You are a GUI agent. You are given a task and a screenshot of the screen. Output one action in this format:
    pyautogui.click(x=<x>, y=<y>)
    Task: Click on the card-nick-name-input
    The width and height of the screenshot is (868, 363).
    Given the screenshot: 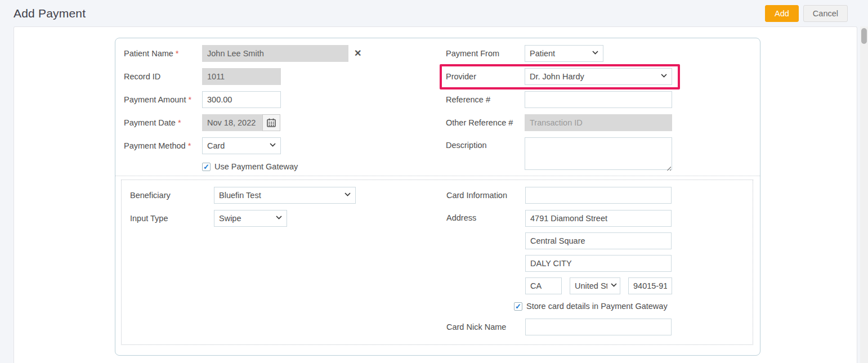 What is the action you would take?
    pyautogui.click(x=598, y=327)
    